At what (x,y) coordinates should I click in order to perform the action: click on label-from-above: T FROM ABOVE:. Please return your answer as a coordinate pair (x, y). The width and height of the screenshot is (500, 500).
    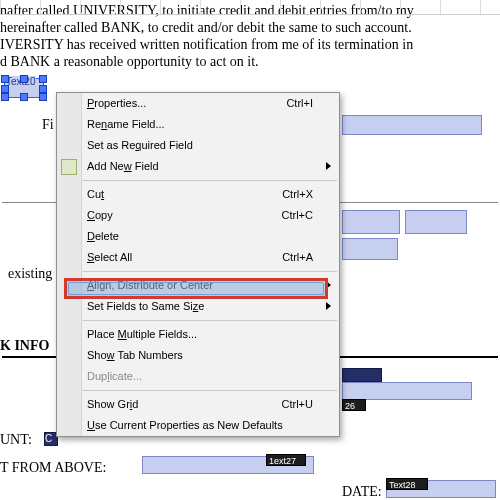
    Looking at the image, I should click on (53, 468).